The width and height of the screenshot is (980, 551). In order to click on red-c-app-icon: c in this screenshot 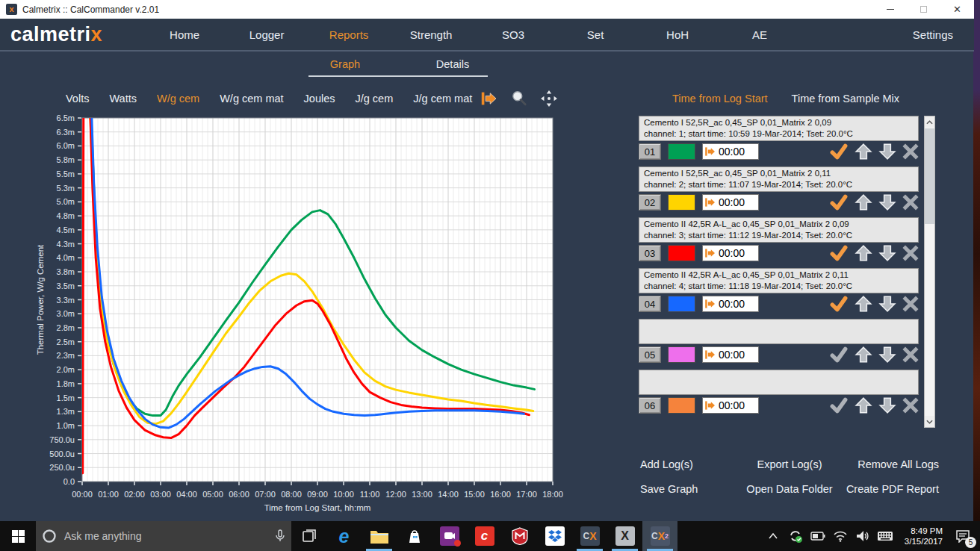, I will do `click(484, 536)`.